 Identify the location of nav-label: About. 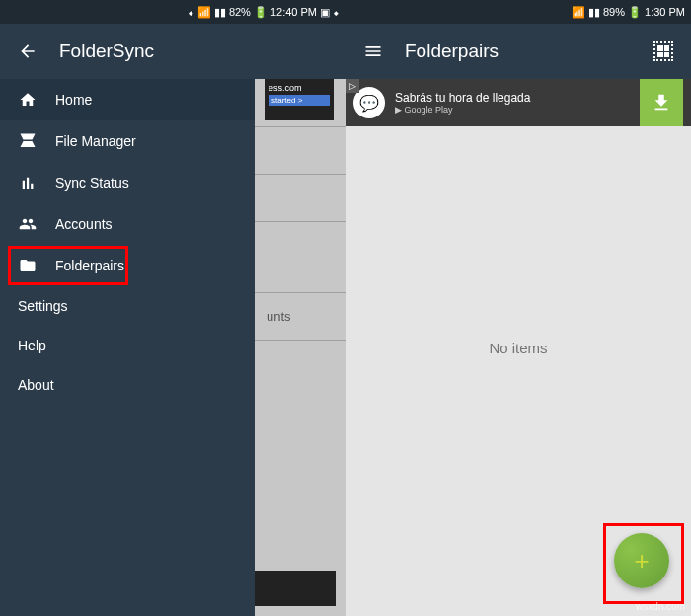
(36, 385).